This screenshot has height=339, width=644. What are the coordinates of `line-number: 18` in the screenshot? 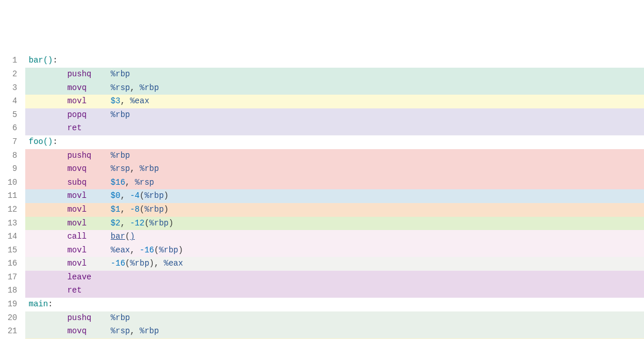 It's located at (13, 291).